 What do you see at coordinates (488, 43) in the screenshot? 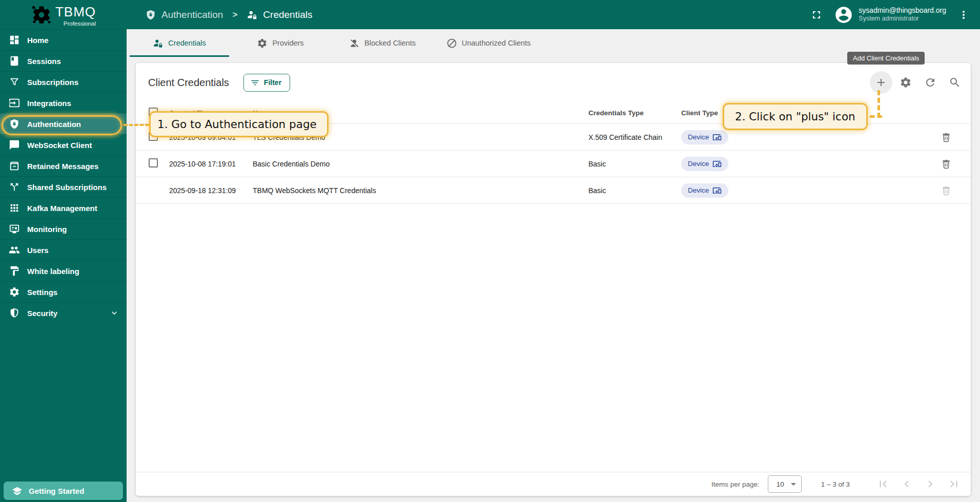
I see `tab-unauthorized-clients: Unauthorized Clients` at bounding box center [488, 43].